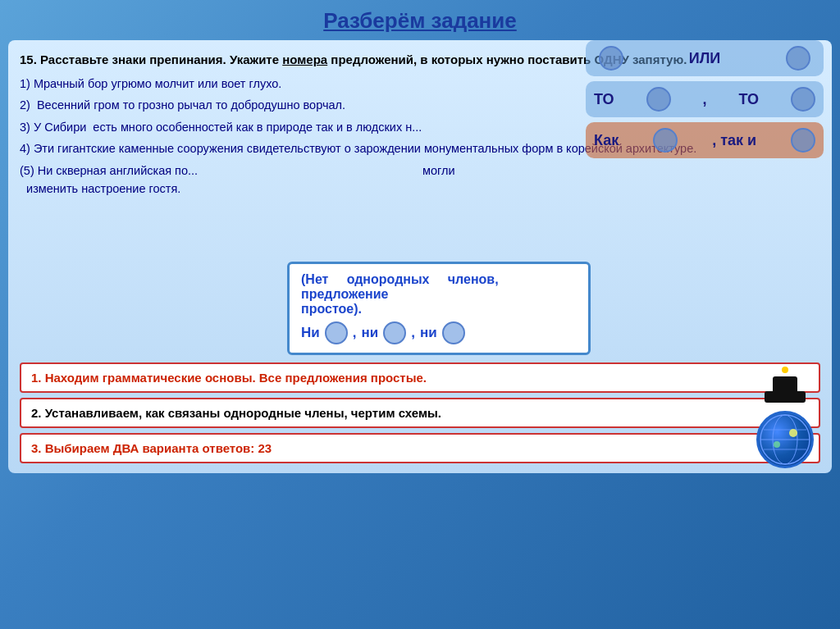 This screenshot has width=840, height=629. What do you see at coordinates (336, 333) in the screenshot?
I see `ni-circle1` at bounding box center [336, 333].